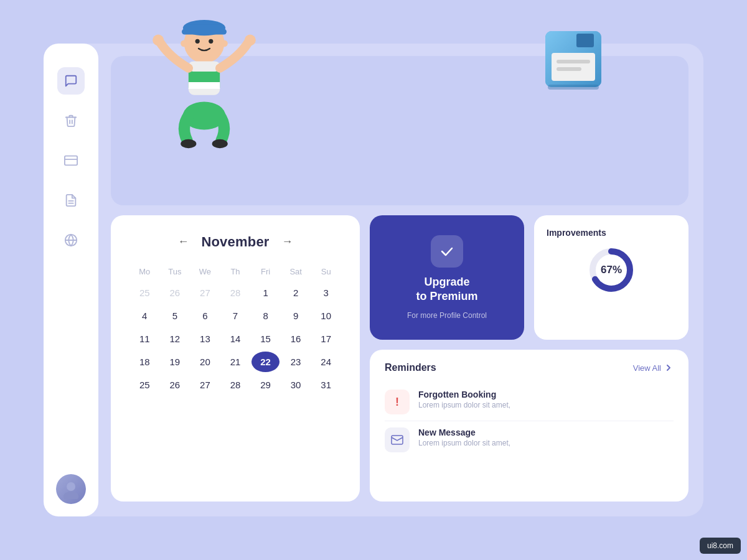 Image resolution: width=747 pixels, height=560 pixels. I want to click on calendar-month-label: November, so click(235, 242).